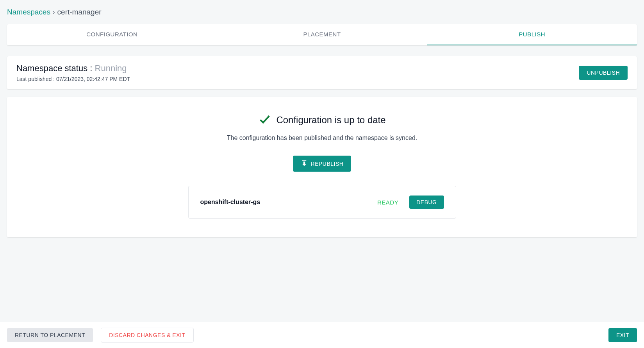 This screenshot has height=348, width=644. I want to click on last-published-label: Last published :, so click(36, 79).